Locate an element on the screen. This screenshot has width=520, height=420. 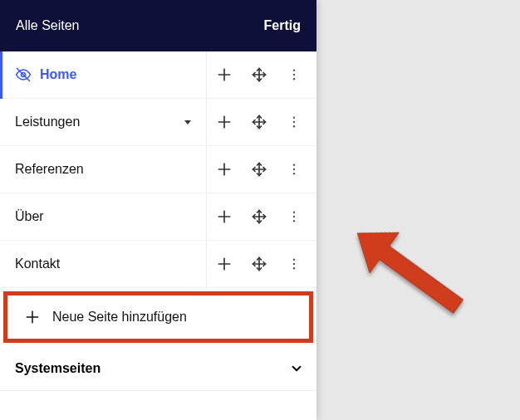
chevron-down-icon is located at coordinates (297, 369).